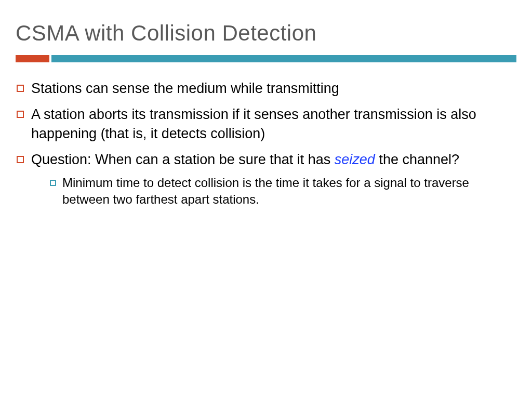 Image resolution: width=532 pixels, height=399 pixels. What do you see at coordinates (266, 33) in the screenshot?
I see `slide-title: CSMA with Collision Detection` at bounding box center [266, 33].